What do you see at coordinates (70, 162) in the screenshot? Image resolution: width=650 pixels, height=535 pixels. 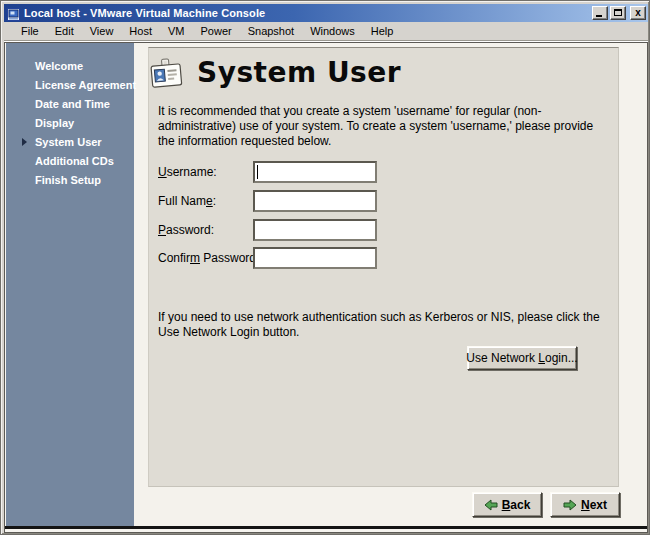 I see `sidebar-item-additional-cds: Additional CDs` at bounding box center [70, 162].